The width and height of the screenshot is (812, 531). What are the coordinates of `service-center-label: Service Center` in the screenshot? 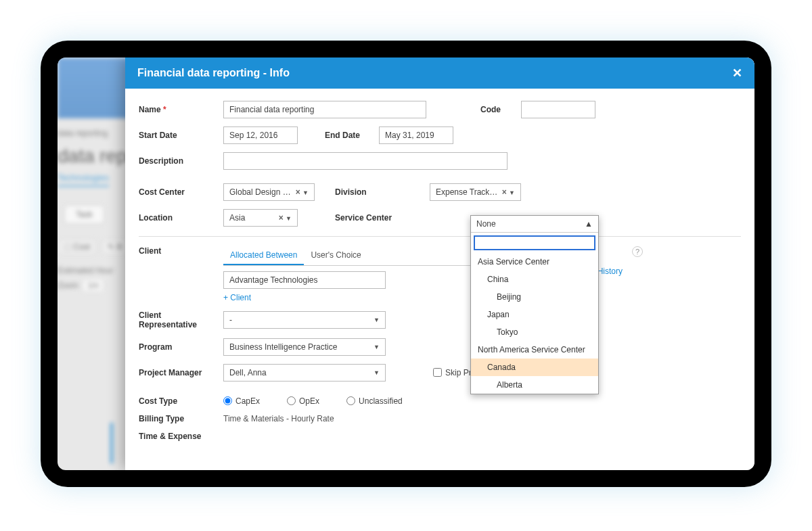 It's located at (372, 218).